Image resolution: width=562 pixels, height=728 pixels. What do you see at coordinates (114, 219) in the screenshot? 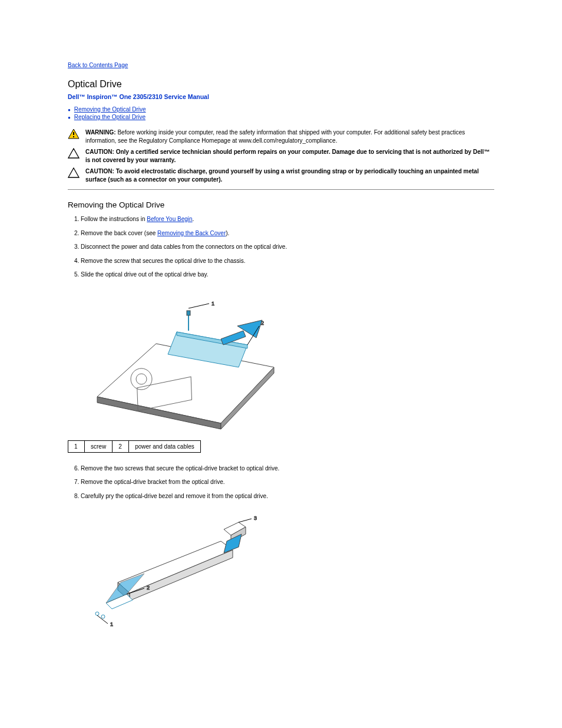
I see `step-text: Follow the instructions in` at bounding box center [114, 219].